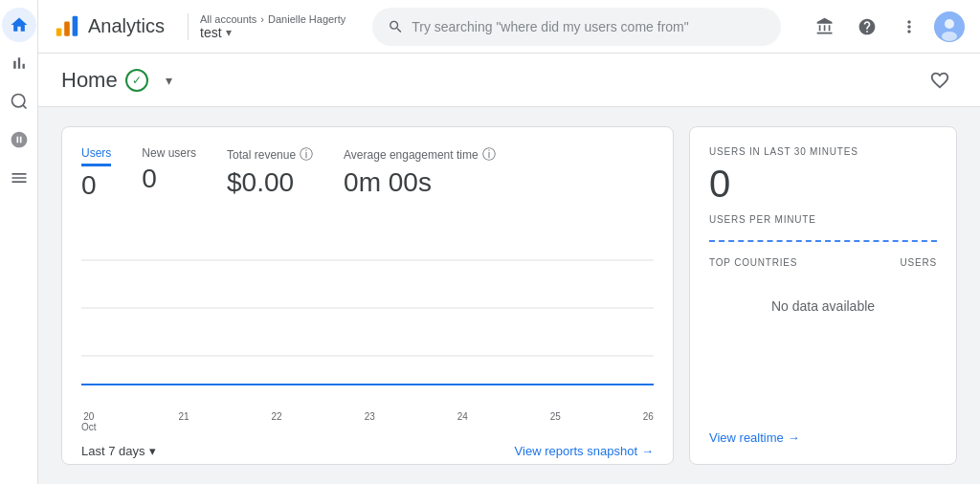 This screenshot has height=484, width=980. Describe the element at coordinates (369, 422) in the screenshot. I see `x-label-3: 23` at that location.